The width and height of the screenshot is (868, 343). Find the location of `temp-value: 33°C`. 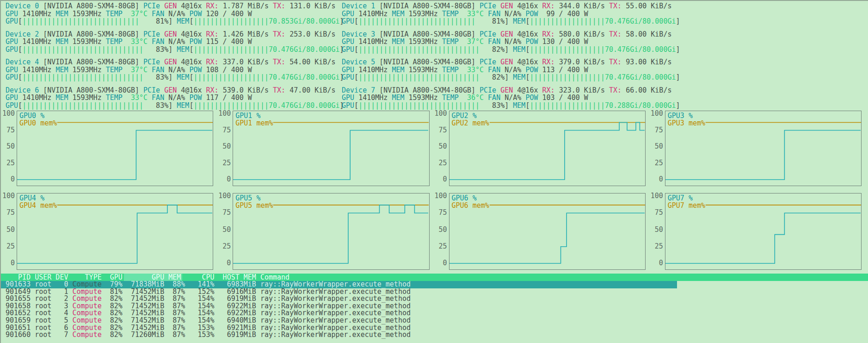

temp-value: 33°C is located at coordinates (475, 14).